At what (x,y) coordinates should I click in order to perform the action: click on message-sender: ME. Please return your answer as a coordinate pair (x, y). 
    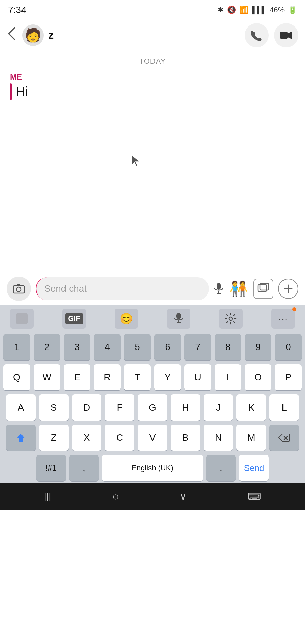
    Looking at the image, I should click on (152, 77).